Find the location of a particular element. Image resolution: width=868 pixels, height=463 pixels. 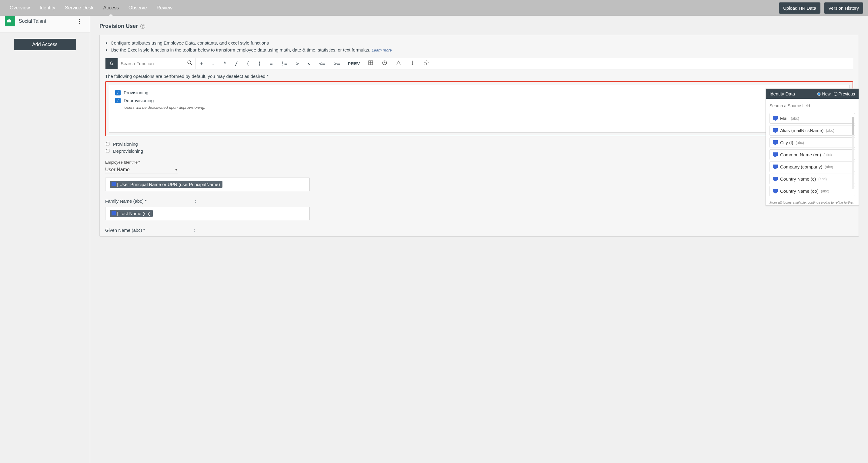

employee-identifier-label: Employee Identifier* is located at coordinates (479, 162).